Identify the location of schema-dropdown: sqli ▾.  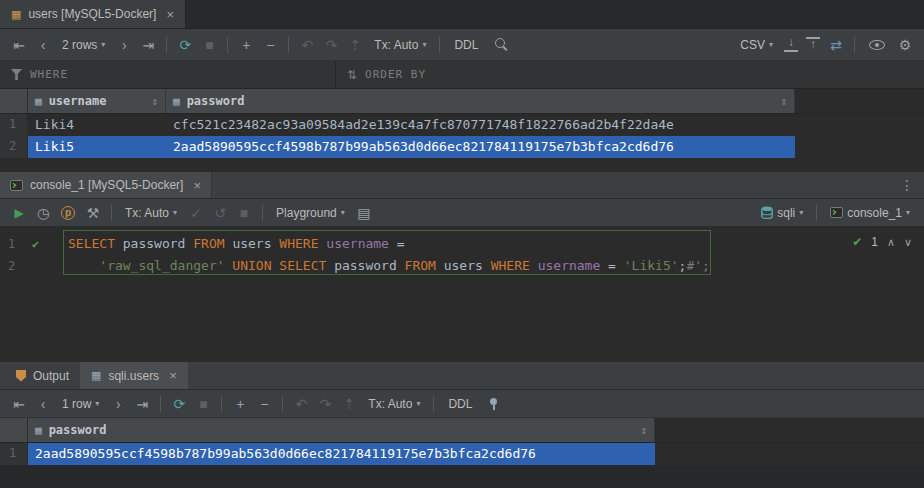
(782, 213).